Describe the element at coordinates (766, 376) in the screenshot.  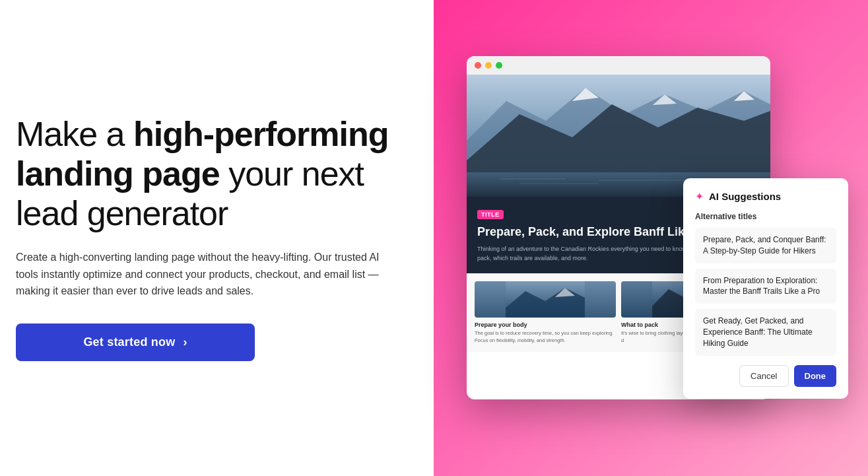
I see `ai-panel-actions: Cancel Done` at that location.